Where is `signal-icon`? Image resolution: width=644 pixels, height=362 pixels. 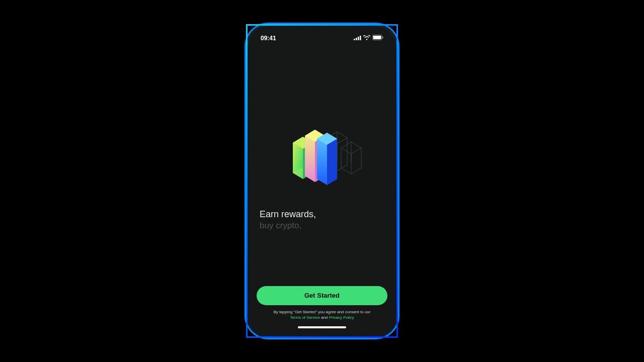
signal-icon is located at coordinates (357, 38).